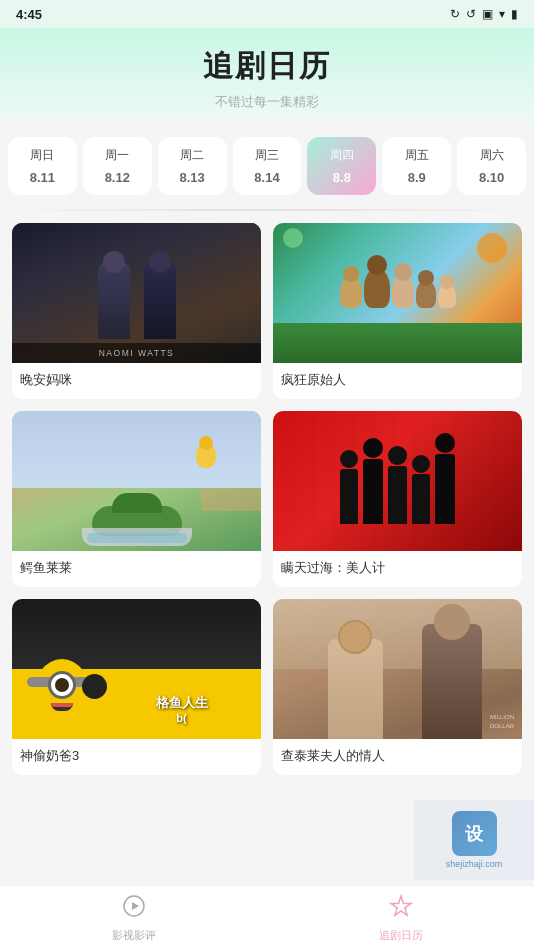  Describe the element at coordinates (342, 178) in the screenshot. I see `day-thursday-date: 8.8` at that location.